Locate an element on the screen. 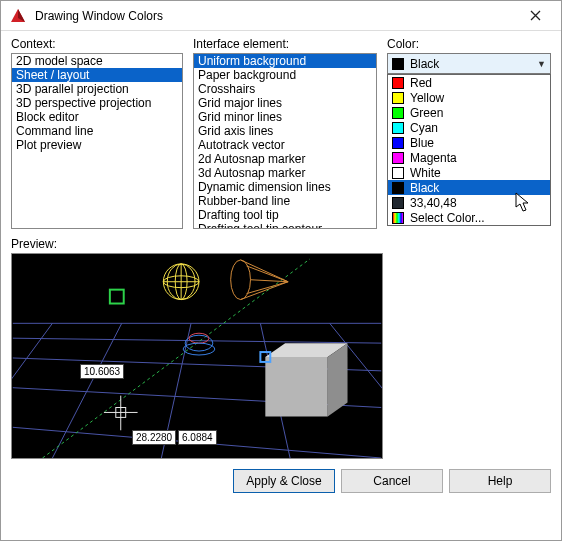 The image size is (562, 541). color-select: Black ▼ RedYellowGreenCyanBlueMagentaWhi… is located at coordinates (469, 64).